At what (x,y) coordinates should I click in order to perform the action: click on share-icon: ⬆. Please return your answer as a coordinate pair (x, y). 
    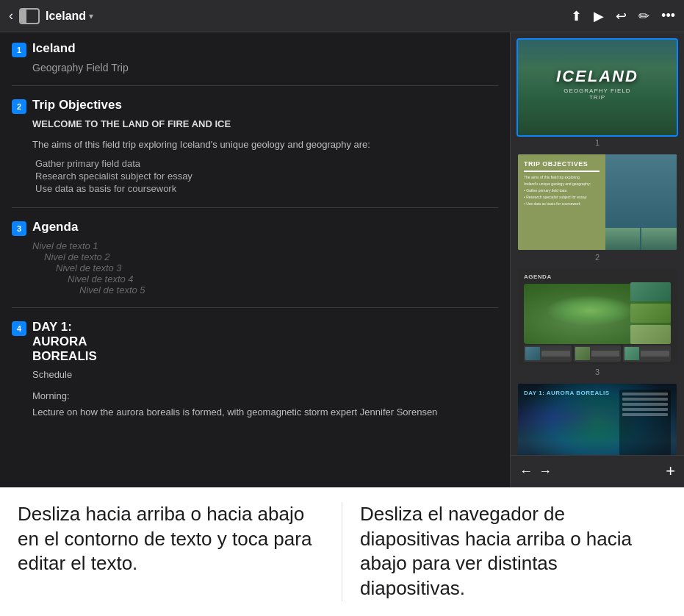
    Looking at the image, I should click on (576, 16).